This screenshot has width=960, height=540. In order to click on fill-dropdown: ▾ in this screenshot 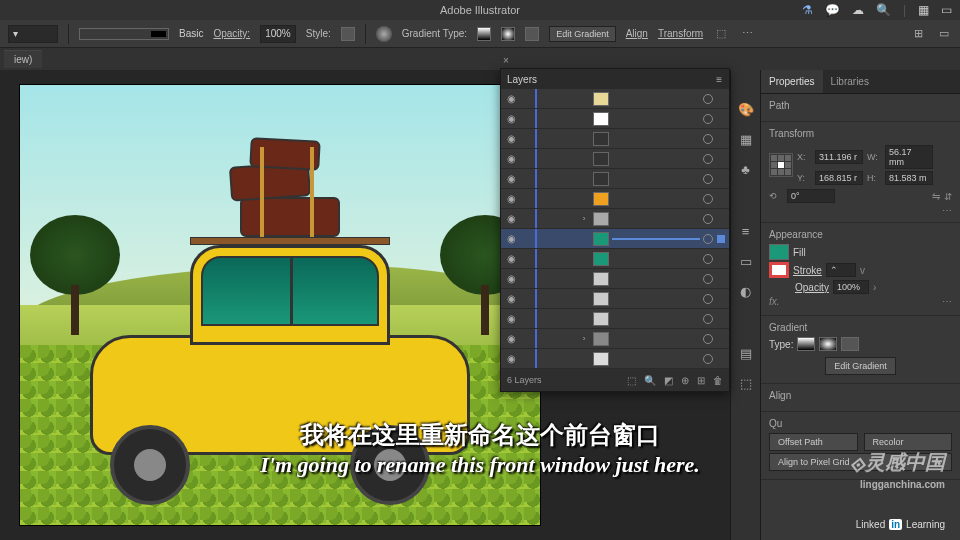, I will do `click(33, 34)`.